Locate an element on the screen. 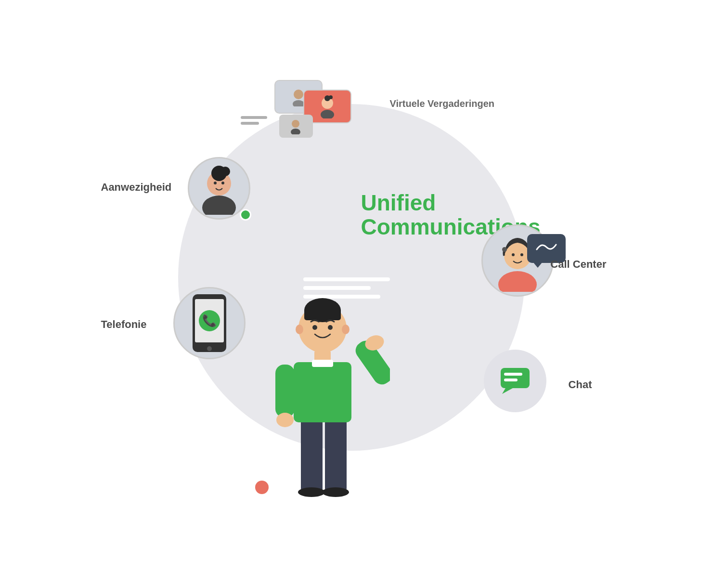 Image resolution: width=712 pixels, height=588 pixels. aanwezigheid-circle is located at coordinates (219, 188).